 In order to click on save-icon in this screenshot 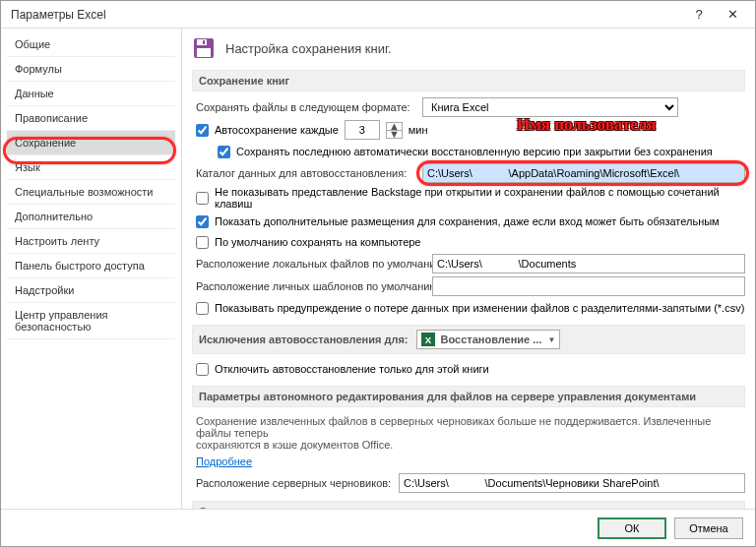, I will do `click(204, 48)`.